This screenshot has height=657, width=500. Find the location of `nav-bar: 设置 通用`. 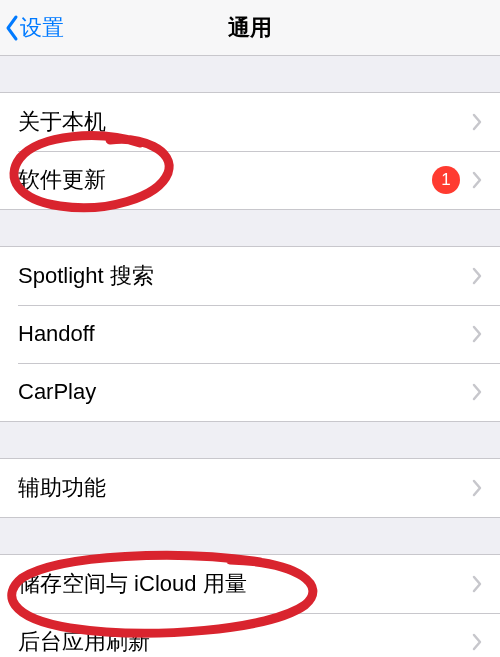

nav-bar: 设置 通用 is located at coordinates (250, 28).